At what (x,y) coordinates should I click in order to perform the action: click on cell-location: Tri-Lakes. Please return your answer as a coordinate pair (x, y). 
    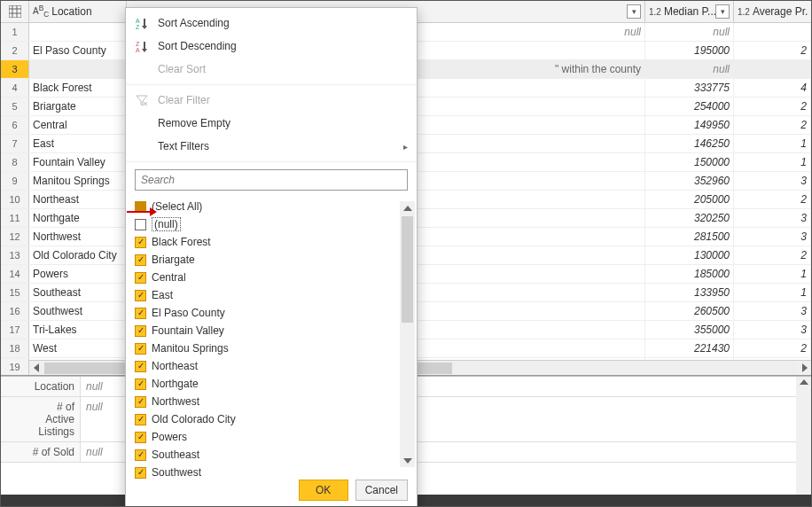
    Looking at the image, I should click on (78, 330).